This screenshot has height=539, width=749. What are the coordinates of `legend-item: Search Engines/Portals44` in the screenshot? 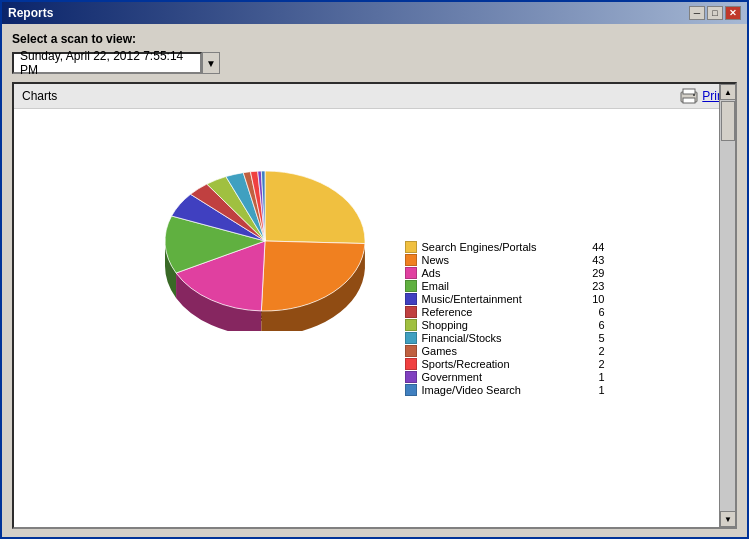 It's located at (505, 247).